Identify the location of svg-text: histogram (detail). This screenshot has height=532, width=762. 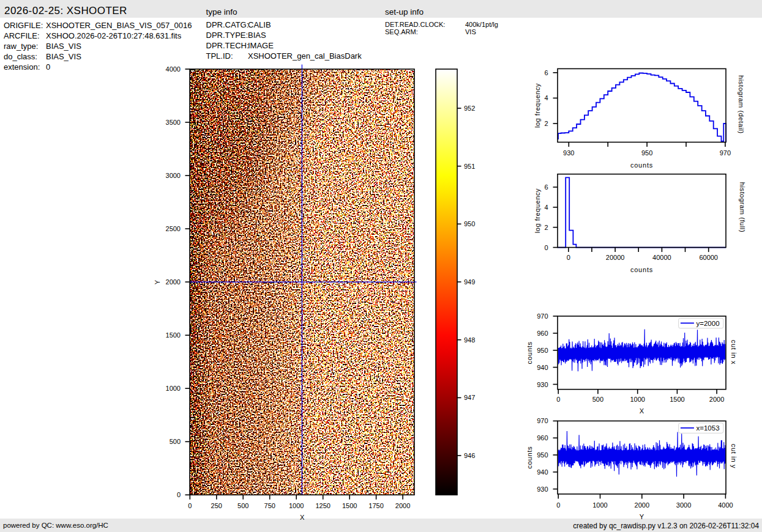
(741, 105).